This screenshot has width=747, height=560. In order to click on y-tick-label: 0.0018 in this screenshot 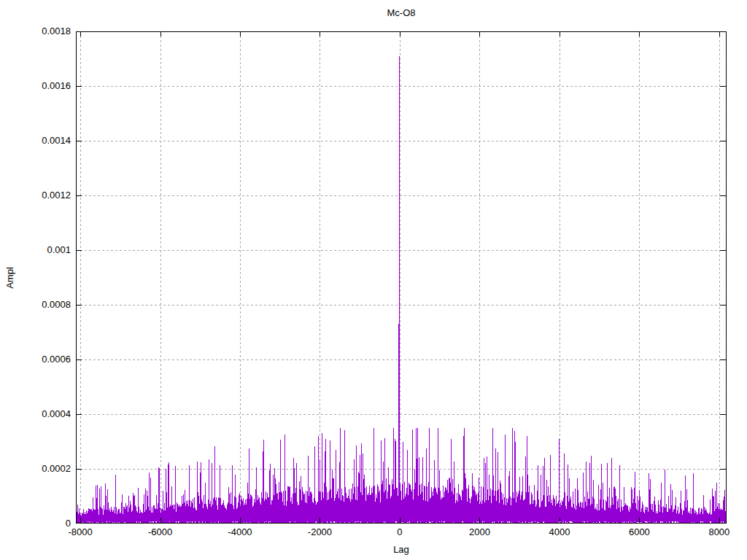, I will do `click(35, 31)`.